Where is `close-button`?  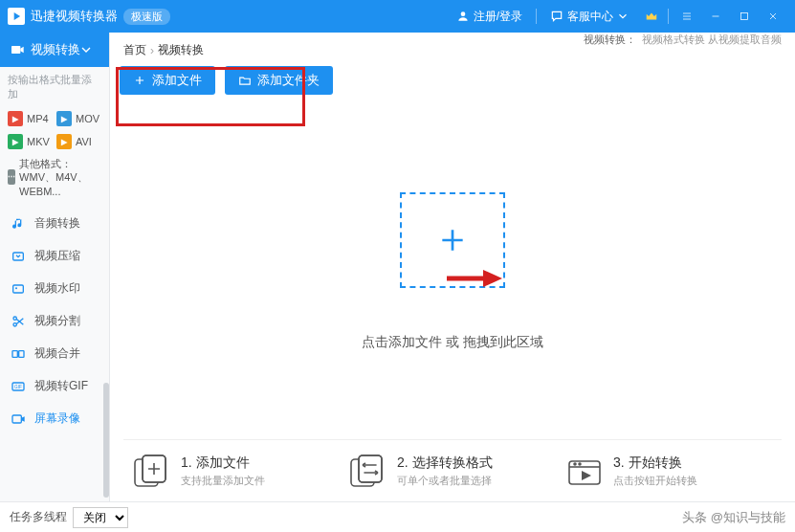 close-button is located at coordinates (773, 16).